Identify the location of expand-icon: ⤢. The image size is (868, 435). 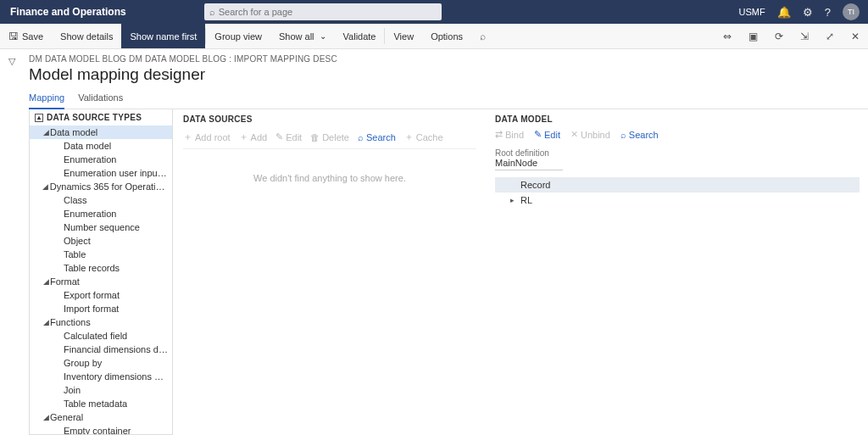
(830, 36).